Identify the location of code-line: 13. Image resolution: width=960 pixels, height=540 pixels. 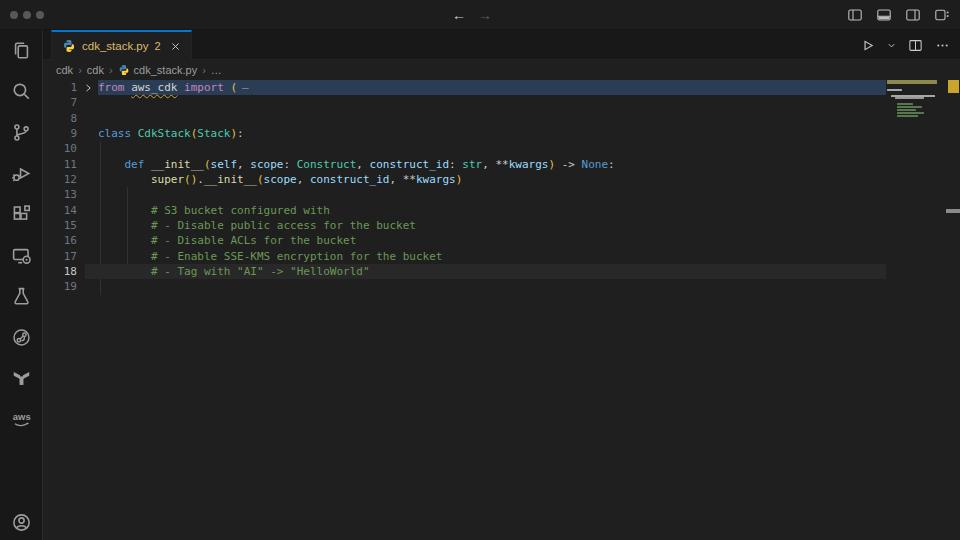
(502, 194).